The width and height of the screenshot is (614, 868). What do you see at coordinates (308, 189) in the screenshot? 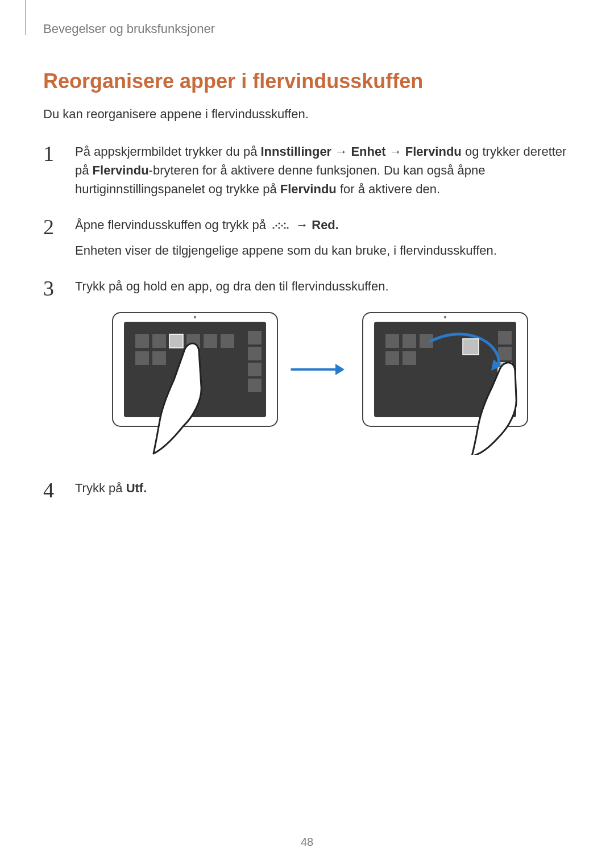
I see `step-1-bold-flervindu-c: Flervindu` at bounding box center [308, 189].